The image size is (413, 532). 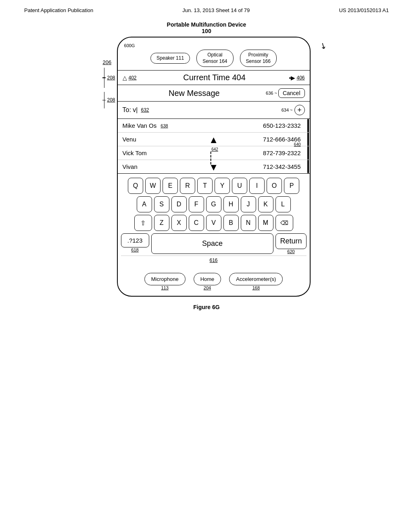 What do you see at coordinates (214, 204) in the screenshot?
I see `key-row-2: A S D F G H J K L` at bounding box center [214, 204].